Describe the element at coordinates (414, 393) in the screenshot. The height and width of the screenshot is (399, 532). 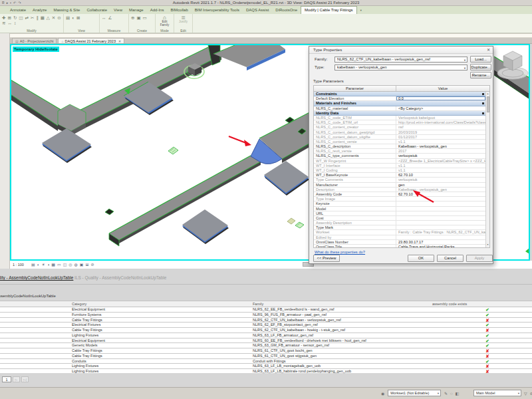
I see `active-workset-select: Workset1 (Not Editable) ▼` at that location.